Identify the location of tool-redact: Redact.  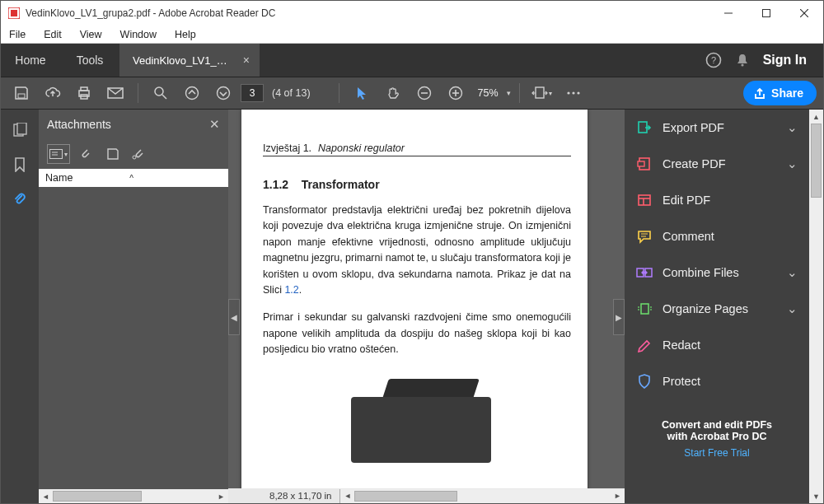
(717, 345).